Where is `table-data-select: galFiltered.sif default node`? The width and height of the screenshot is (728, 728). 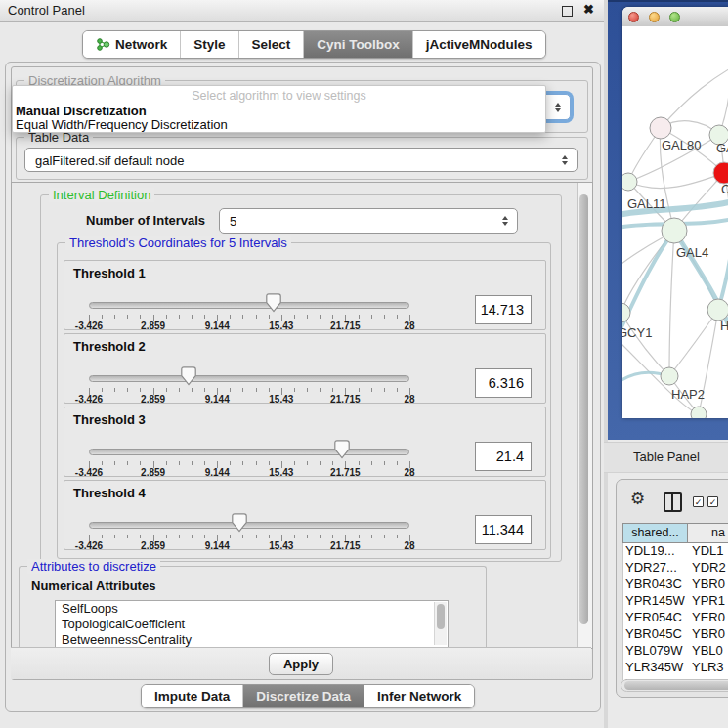
table-data-select: galFiltered.sif default node is located at coordinates (301, 160).